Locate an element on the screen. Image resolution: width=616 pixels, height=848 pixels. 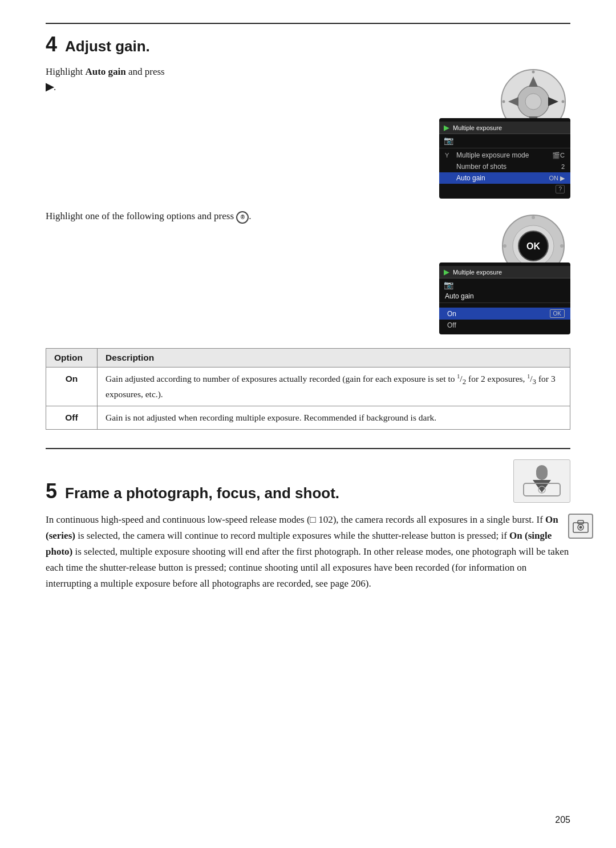
screen1-row-autogain: Auto gain ON ▶ is located at coordinates (505, 178).